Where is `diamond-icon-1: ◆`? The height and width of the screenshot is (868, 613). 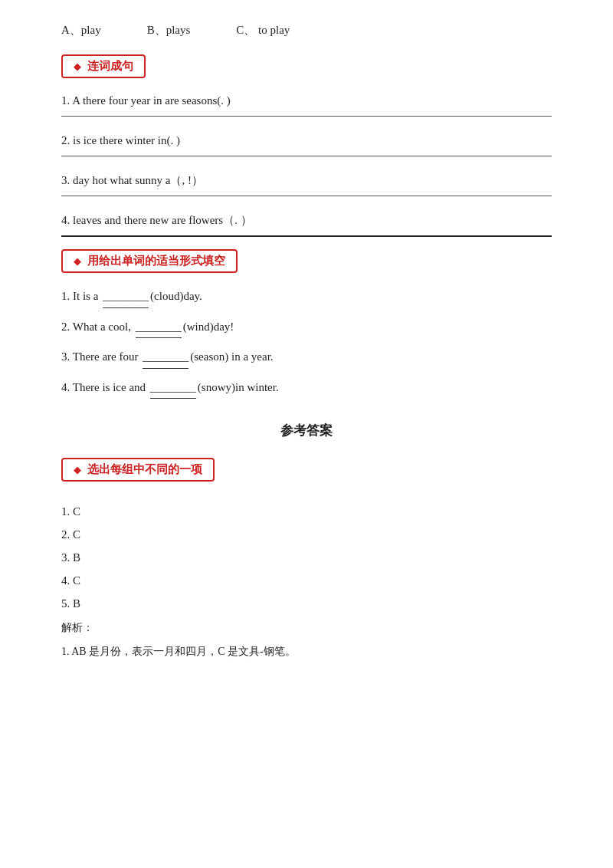 diamond-icon-1: ◆ is located at coordinates (77, 67).